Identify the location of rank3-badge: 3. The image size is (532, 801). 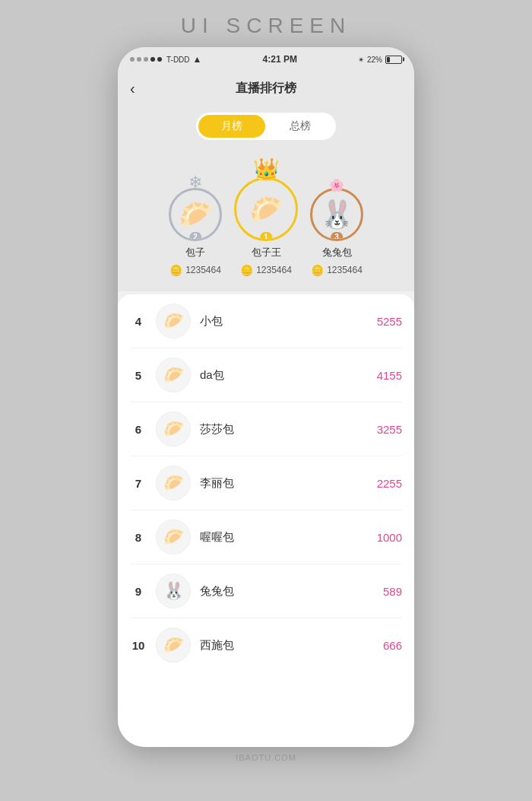
(337, 237).